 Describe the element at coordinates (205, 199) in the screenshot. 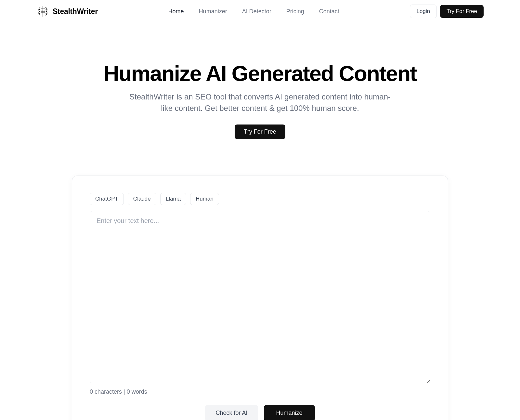

I see `chip-human: Human` at that location.